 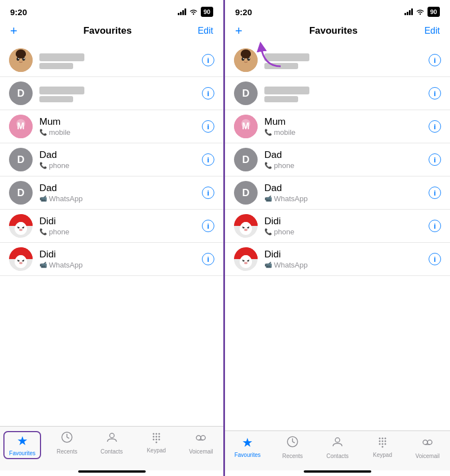 I want to click on add-button-right: +, so click(x=238, y=31).